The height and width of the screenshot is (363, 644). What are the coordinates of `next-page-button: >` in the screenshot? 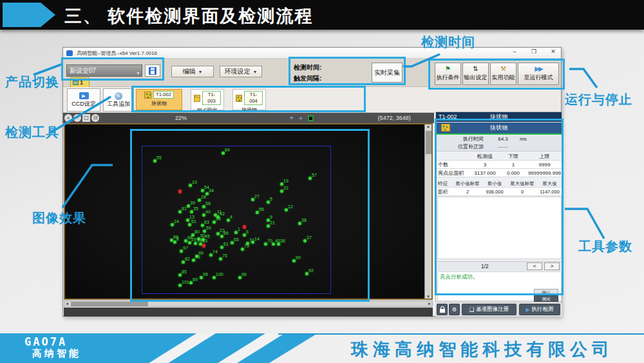 It's located at (552, 266).